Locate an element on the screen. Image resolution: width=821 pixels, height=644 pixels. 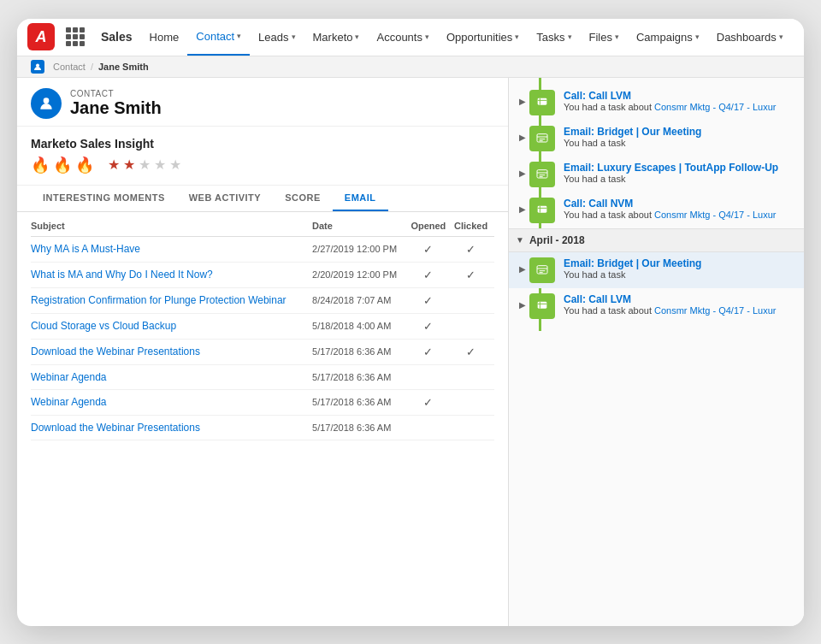
month-label: April - 2018 is located at coordinates (558, 240).